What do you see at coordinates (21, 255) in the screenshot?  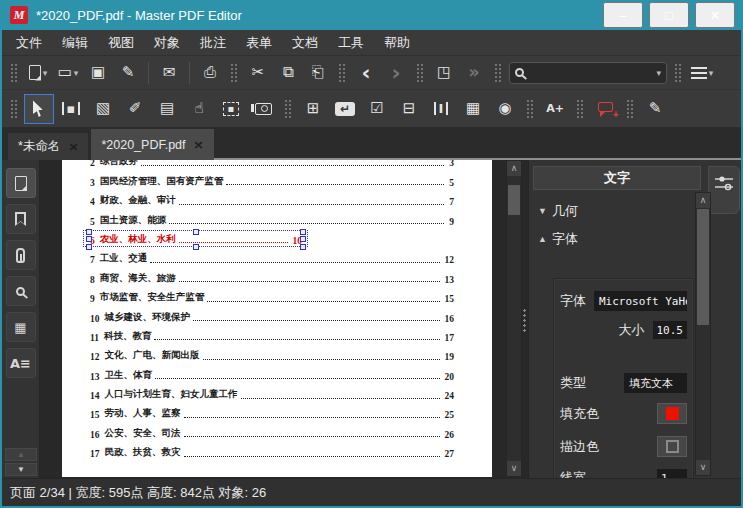 I see `sidebar-attachments-panel-button` at bounding box center [21, 255].